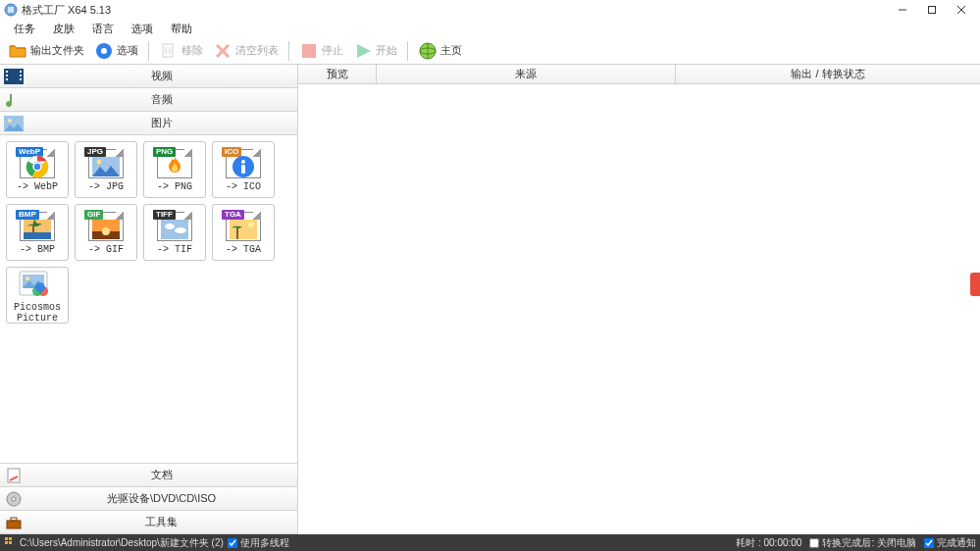 The height and width of the screenshot is (551, 980). I want to click on stop-button: 停止, so click(322, 51).